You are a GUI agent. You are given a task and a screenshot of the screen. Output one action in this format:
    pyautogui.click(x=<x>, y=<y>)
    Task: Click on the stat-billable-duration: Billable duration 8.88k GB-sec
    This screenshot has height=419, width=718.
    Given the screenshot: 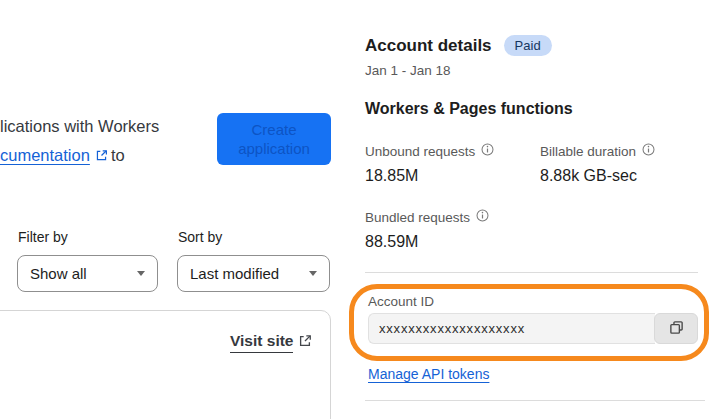 What is the action you would take?
    pyautogui.click(x=628, y=164)
    